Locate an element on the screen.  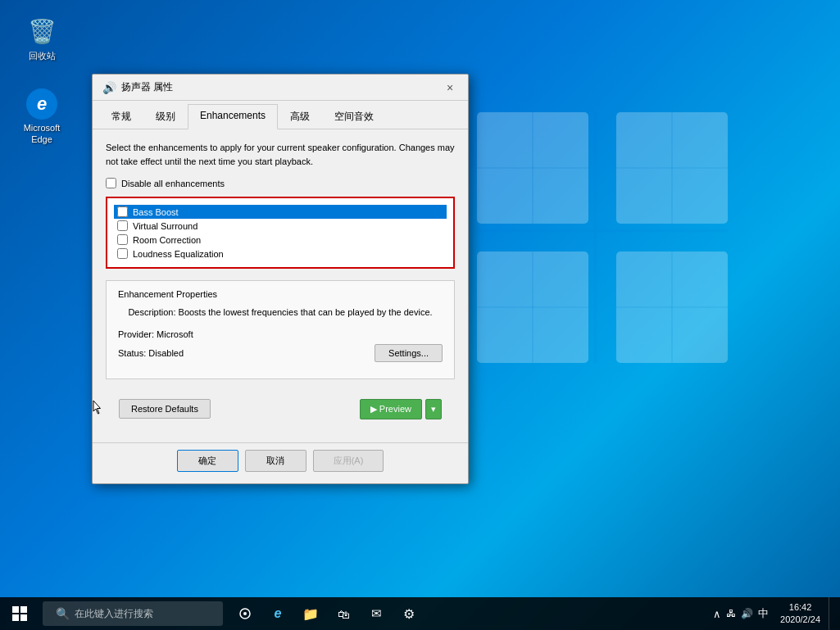
bass-boost-checkbox is located at coordinates (123, 211).